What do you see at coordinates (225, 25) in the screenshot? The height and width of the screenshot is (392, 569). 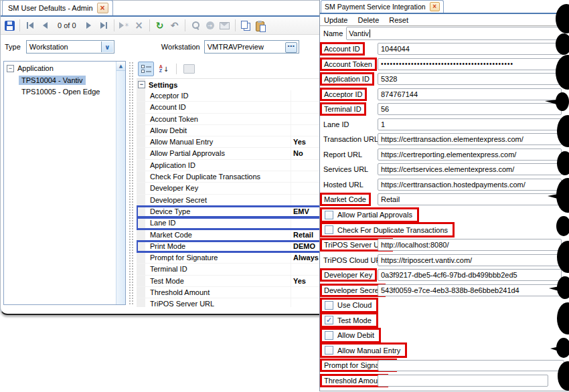 I see `email-button` at bounding box center [225, 25].